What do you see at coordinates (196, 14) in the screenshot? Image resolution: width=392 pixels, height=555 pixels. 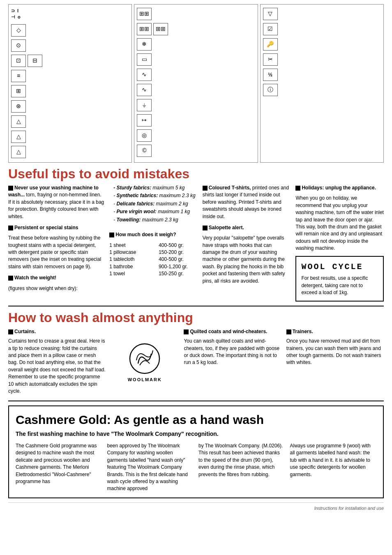 I see `panel2-line1: ⊞⊞` at bounding box center [196, 14].